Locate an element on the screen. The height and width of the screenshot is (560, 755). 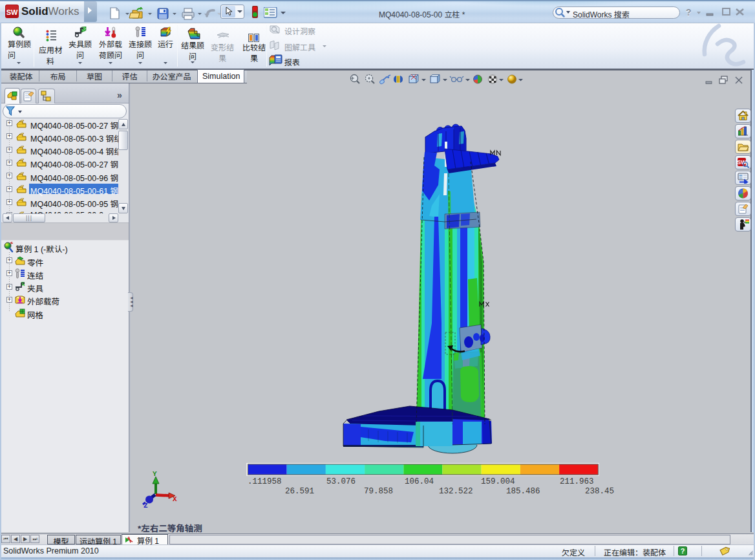
svg-text: X is located at coordinates (175, 499).